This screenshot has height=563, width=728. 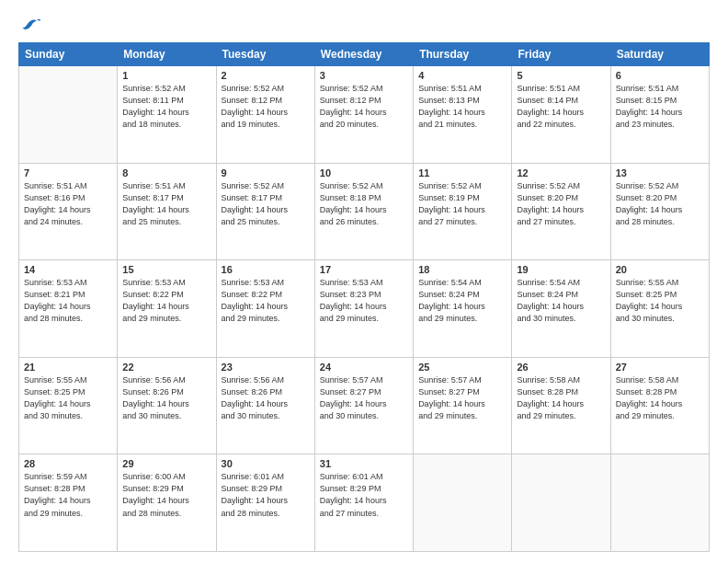 I want to click on calendar-cell: 1Sunrise: 5:52 AM Sunset: 8:11 PM Daylig…, so click(x=167, y=115).